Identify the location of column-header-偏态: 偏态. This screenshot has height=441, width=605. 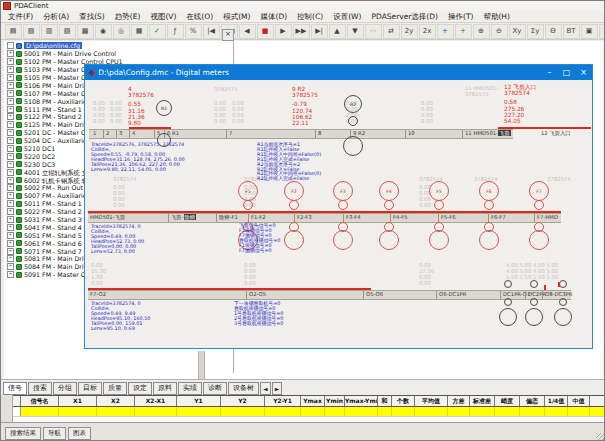
(532, 401).